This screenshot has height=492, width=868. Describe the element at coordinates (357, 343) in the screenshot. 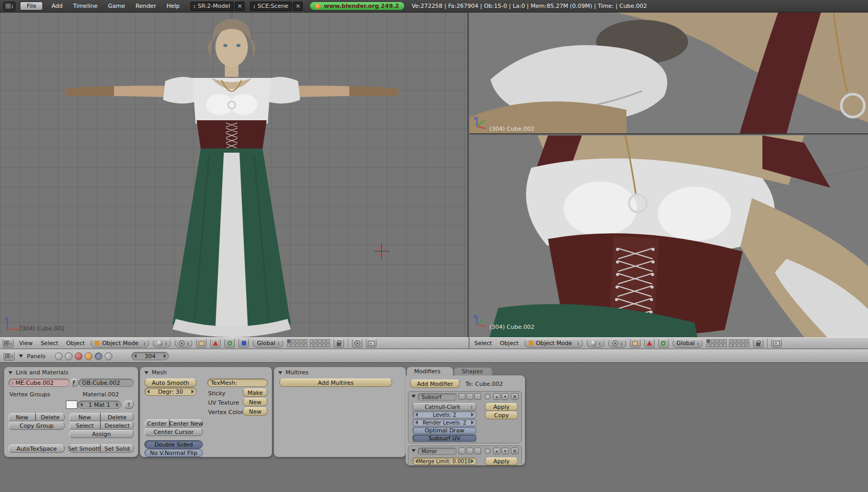

I see `proportional-edit-button` at that location.